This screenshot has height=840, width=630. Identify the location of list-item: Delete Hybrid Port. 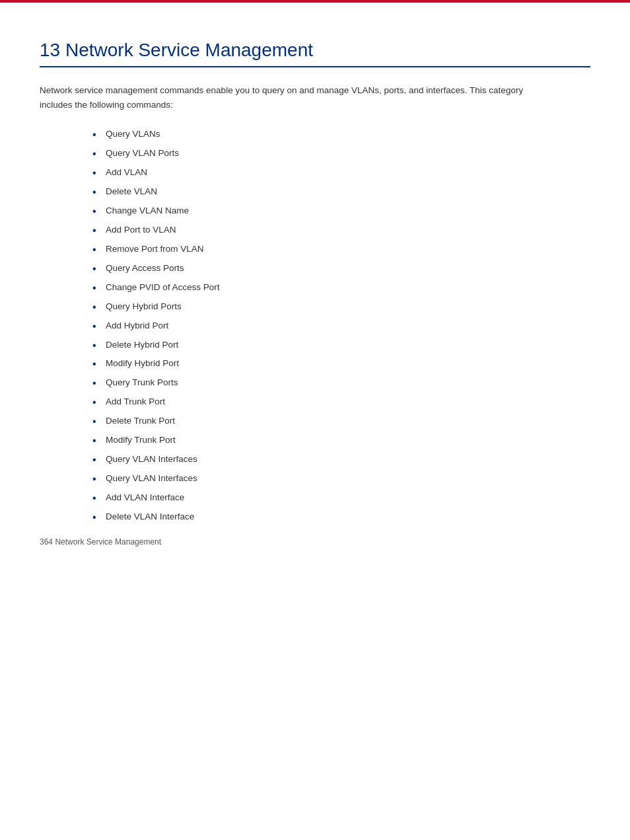
(341, 345).